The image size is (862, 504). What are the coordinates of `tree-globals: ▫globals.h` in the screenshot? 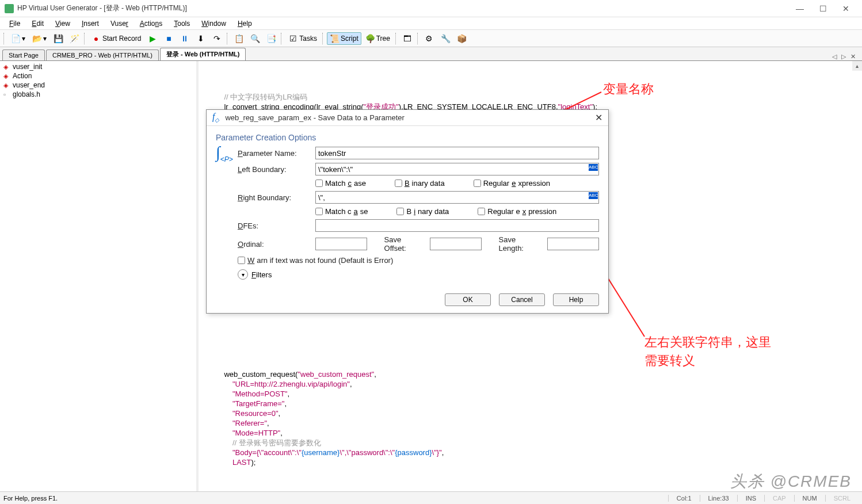 It's located at (98, 94).